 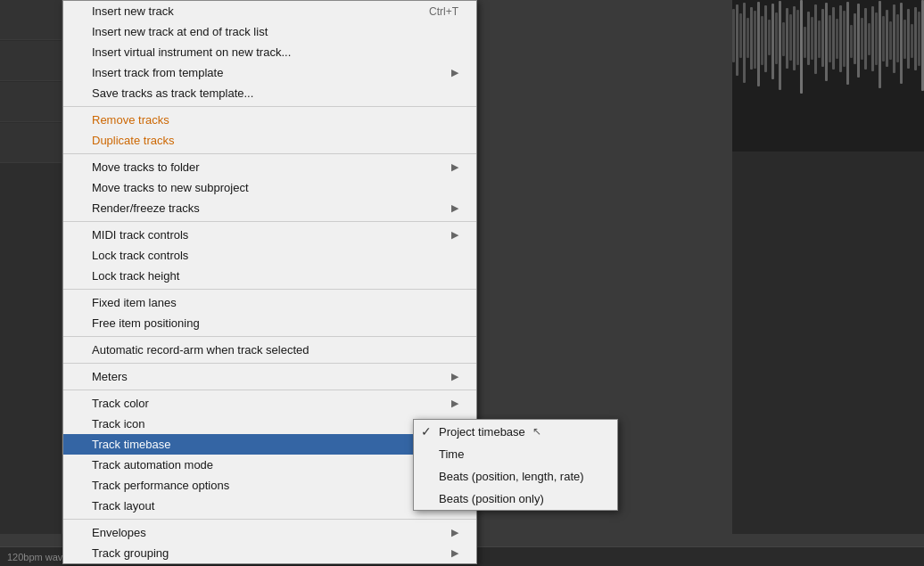 I want to click on submenu-item-time: Time, so click(x=516, y=455).